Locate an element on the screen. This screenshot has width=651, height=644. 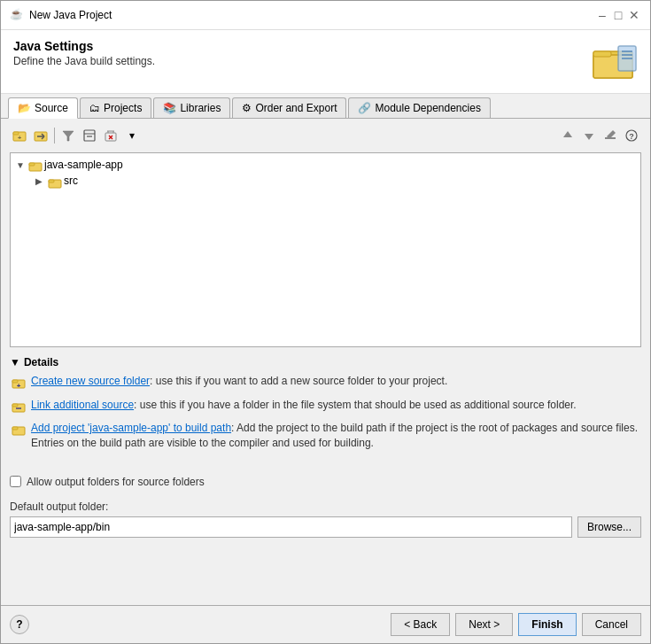
move-down-button is located at coordinates (589, 136).